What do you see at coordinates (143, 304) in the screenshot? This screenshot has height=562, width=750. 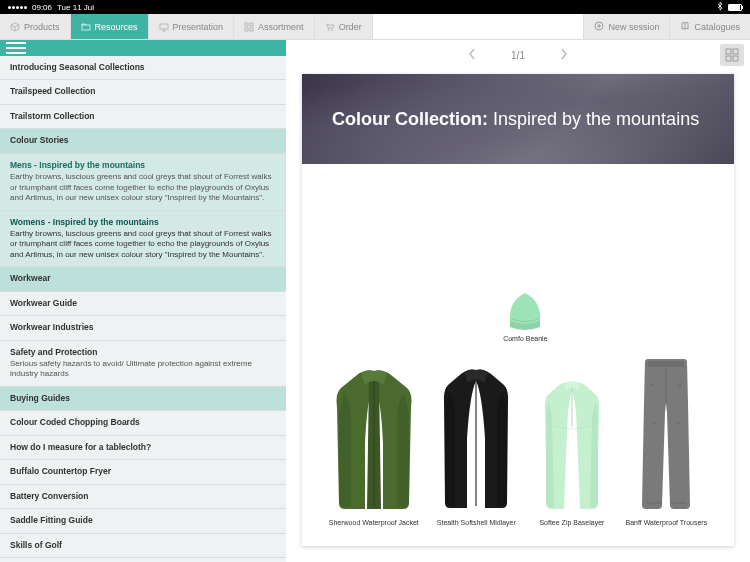 I see `sidebar-item-title: Workwear Guide` at bounding box center [143, 304].